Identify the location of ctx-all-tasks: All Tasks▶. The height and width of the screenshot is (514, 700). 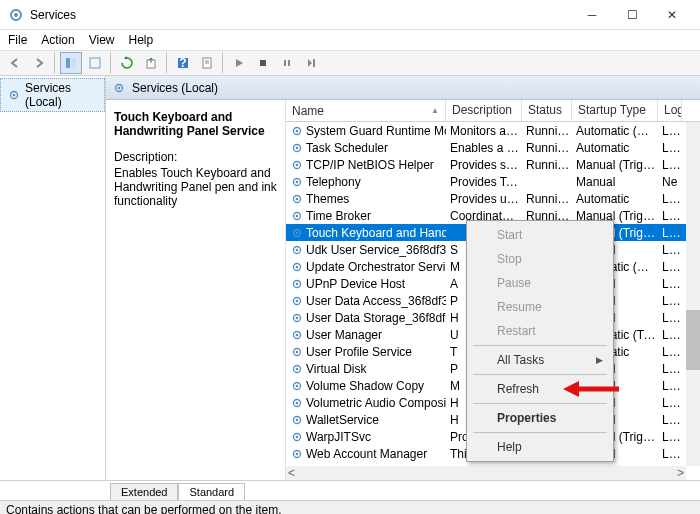
(540, 360).